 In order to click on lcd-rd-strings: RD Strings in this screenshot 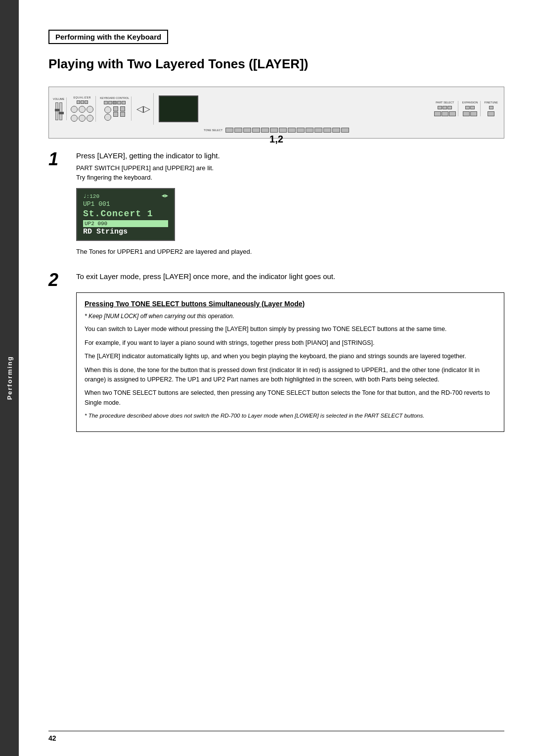, I will do `click(126, 232)`.